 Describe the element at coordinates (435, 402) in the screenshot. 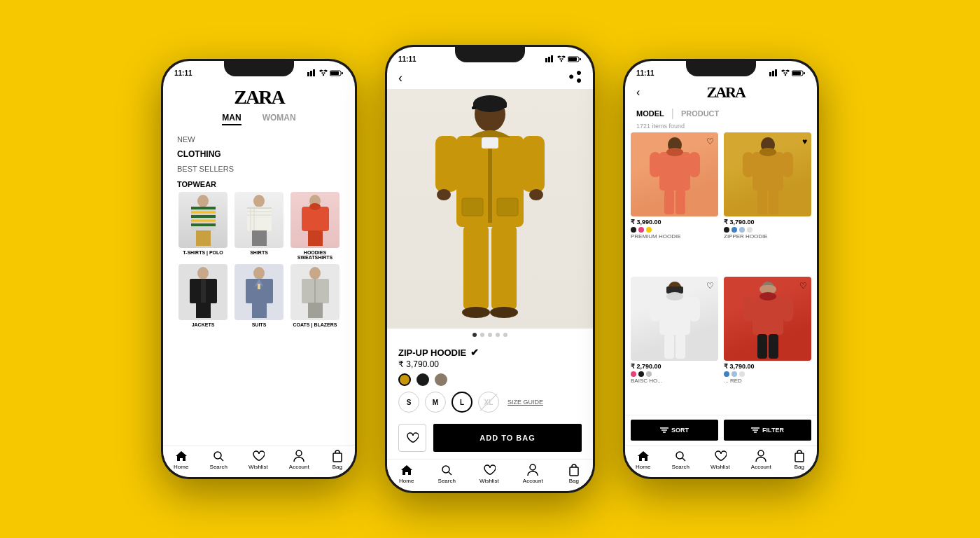

I see `size-m: M` at that location.